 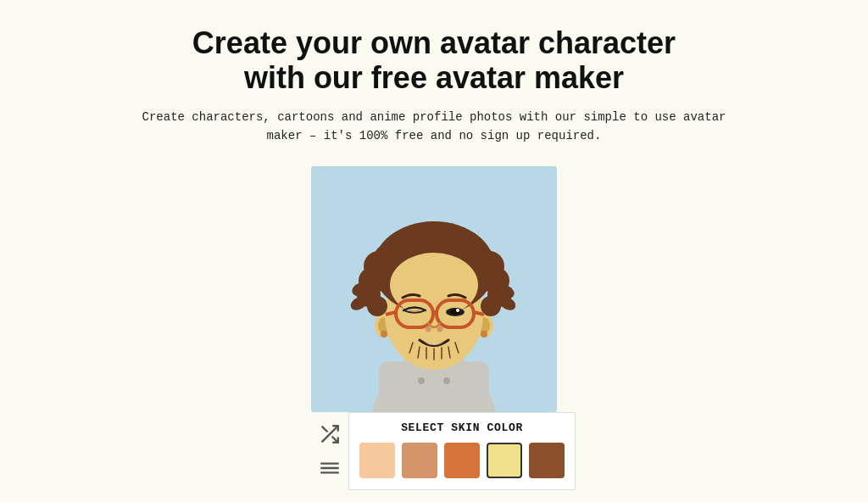 What do you see at coordinates (462, 427) in the screenshot?
I see `skin-color-label: SELECT SKIN COLOR` at bounding box center [462, 427].